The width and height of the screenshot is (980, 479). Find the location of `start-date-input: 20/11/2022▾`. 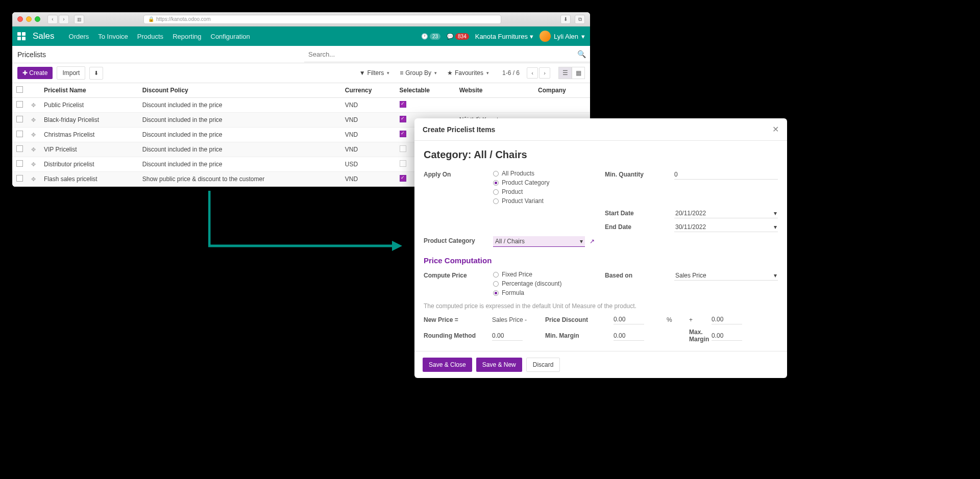

start-date-input: 20/11/2022▾ is located at coordinates (726, 213).